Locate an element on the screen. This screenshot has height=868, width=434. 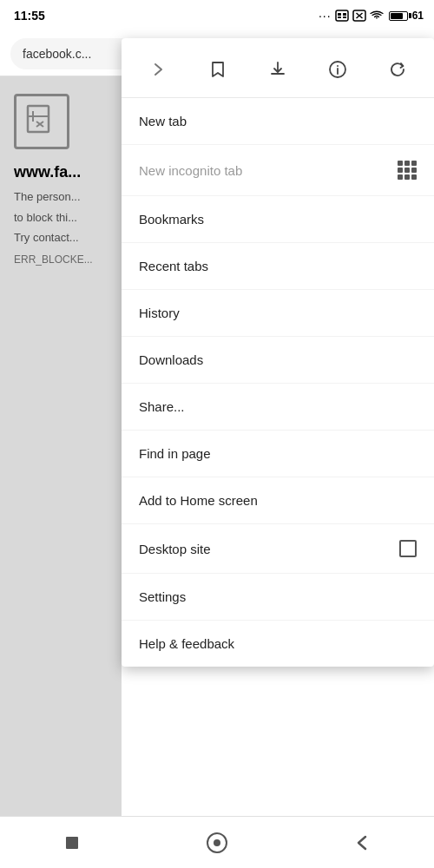
wifi-icon is located at coordinates (377, 16).